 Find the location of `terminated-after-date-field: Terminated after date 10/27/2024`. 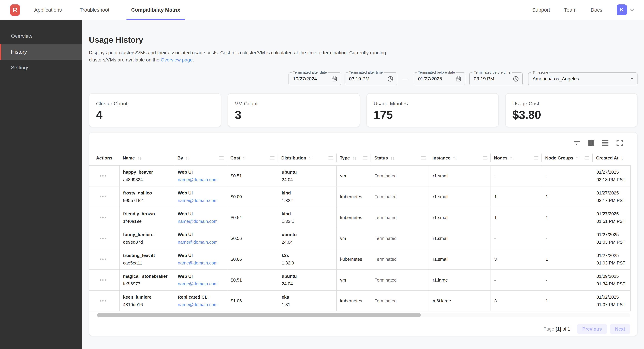

terminated-after-date-field: Terminated after date 10/27/2024 is located at coordinates (315, 79).